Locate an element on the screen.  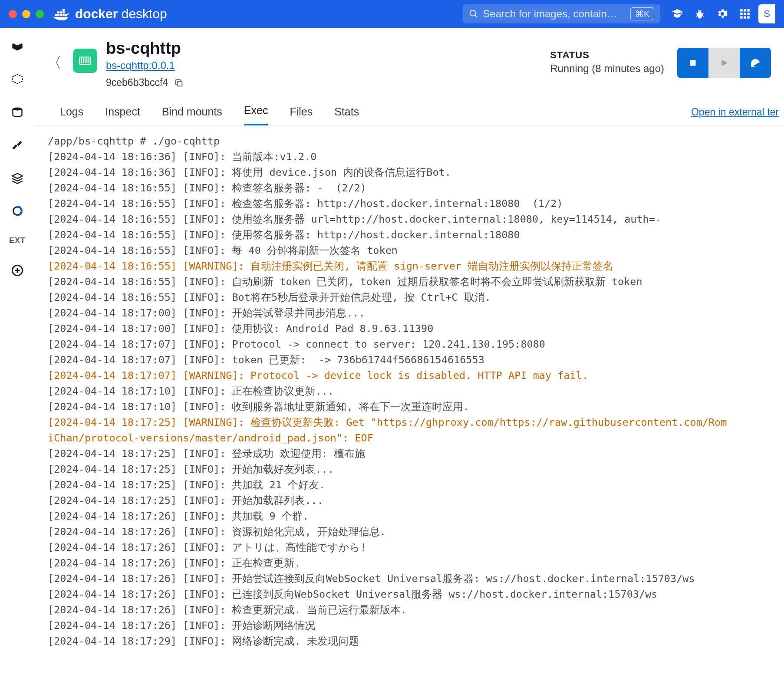
terminal-line: [2024-04-14 18:17:26] [INFO]: アトリは、高性能です… is located at coordinates (414, 547).